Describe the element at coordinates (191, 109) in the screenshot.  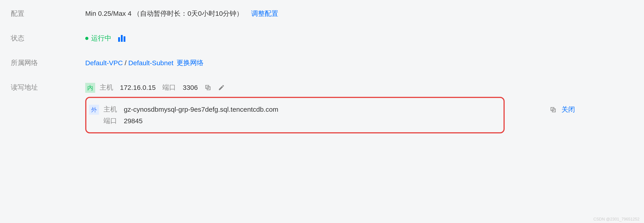
I see `external-host-line: 主机 gz-cynosdbmysql-grp-9es7defg.sql.tenc…` at that location.